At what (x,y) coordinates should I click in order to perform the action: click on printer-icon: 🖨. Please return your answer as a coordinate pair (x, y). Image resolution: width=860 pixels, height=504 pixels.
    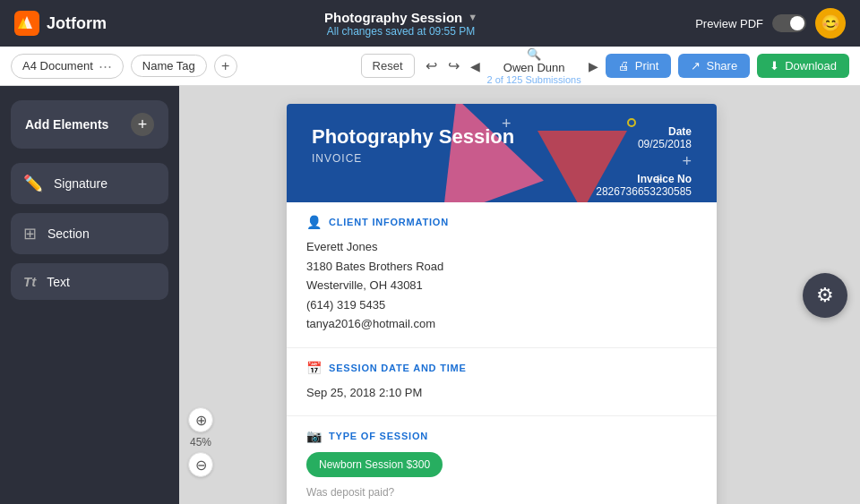
    Looking at the image, I should click on (624, 66).